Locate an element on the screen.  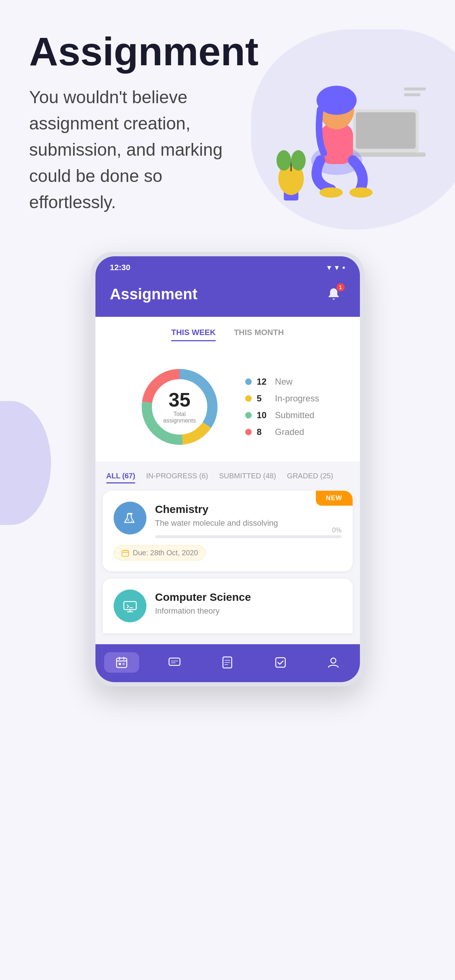
assignment-card-cs: Computer Science Information theory is located at coordinates (228, 606).